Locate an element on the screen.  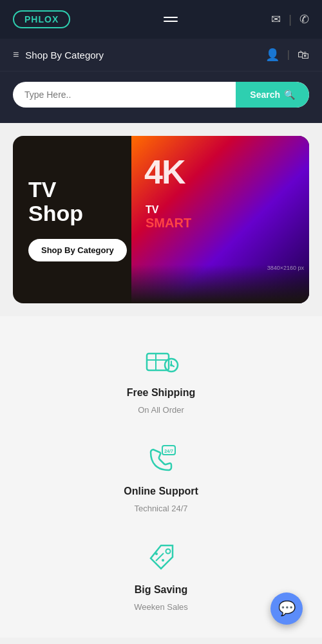
online-support-subtitle: Technical 24/7 is located at coordinates (161, 509).